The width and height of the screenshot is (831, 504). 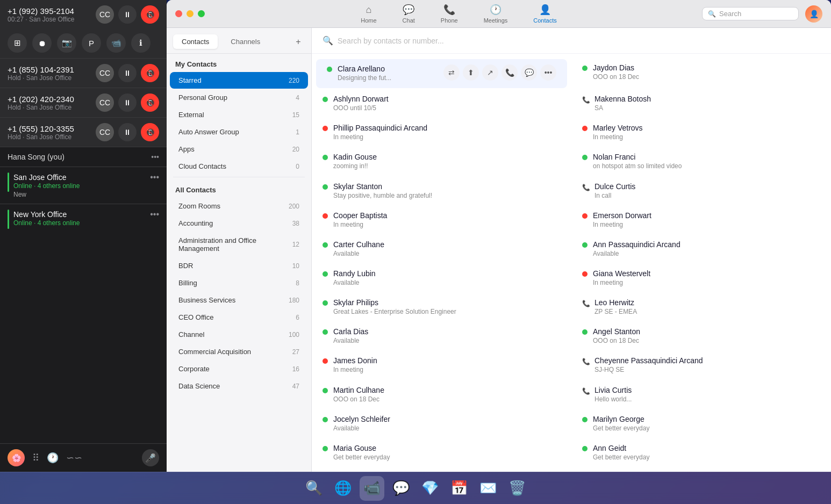 I want to click on contact-card-16: Skylar Philips Great Lakes - Enterprise …, so click(x=442, y=307).